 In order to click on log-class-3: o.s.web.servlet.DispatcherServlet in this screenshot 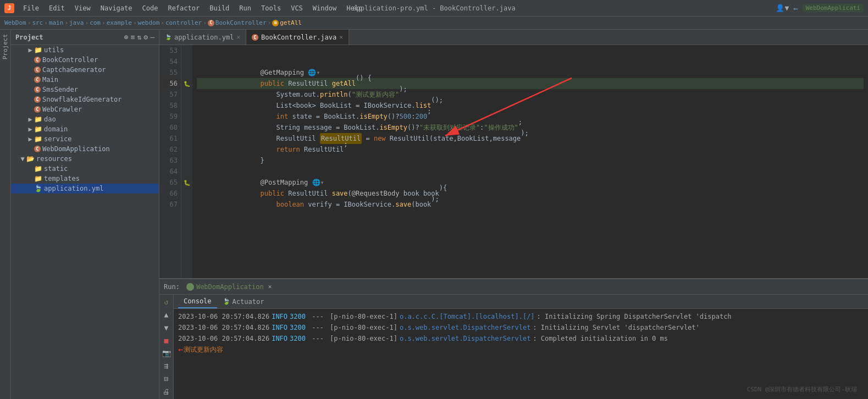, I will do `click(465, 339)`.